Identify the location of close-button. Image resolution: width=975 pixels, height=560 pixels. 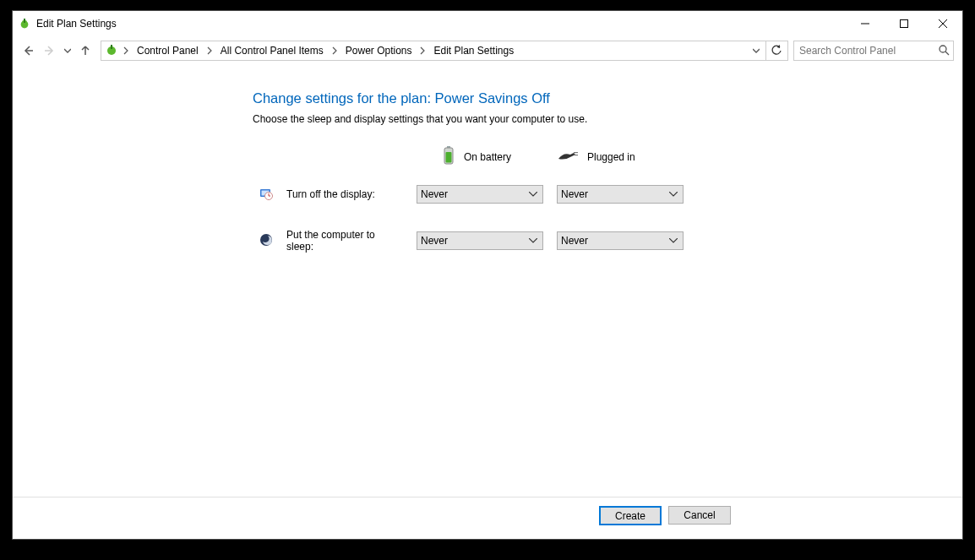
(943, 24).